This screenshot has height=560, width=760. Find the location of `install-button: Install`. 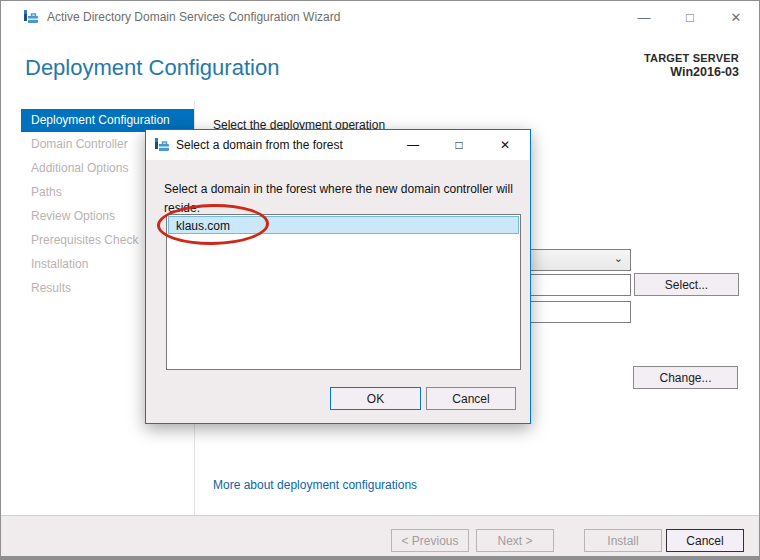

install-button: Install is located at coordinates (623, 540).